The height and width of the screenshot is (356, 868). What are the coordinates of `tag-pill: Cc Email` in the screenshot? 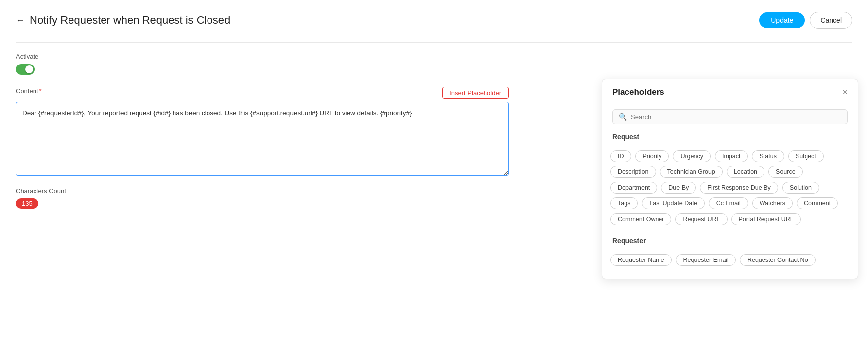 It's located at (729, 203).